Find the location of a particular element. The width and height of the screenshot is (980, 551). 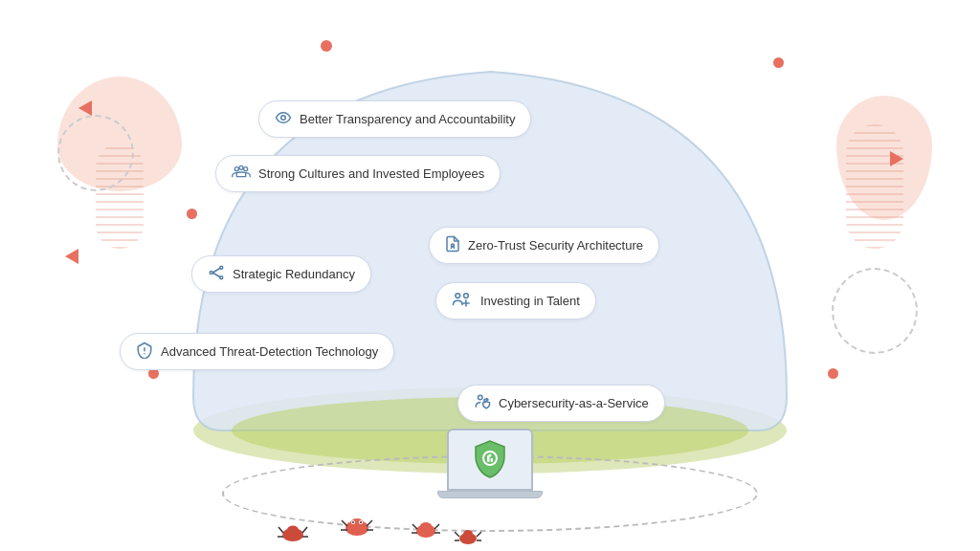

strong-cultures-label: Strong Cultures and Invested Employees is located at coordinates (371, 174).